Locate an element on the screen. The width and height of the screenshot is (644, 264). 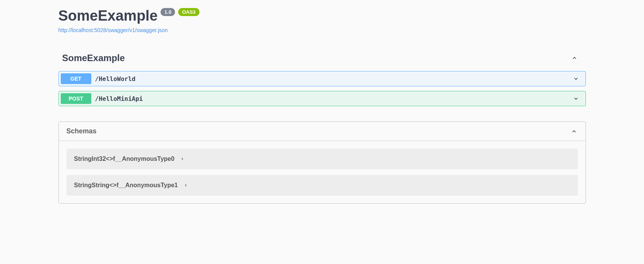
operation-post-hellominiapi: POST /HelloMiniApi is located at coordinates (322, 99).